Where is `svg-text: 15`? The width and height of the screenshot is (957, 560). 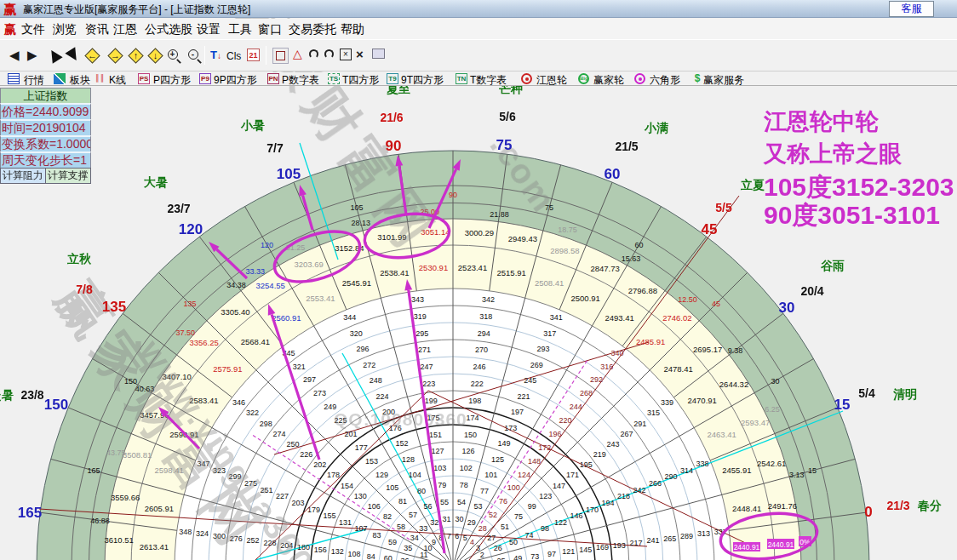 svg-text: 15 is located at coordinates (843, 405).